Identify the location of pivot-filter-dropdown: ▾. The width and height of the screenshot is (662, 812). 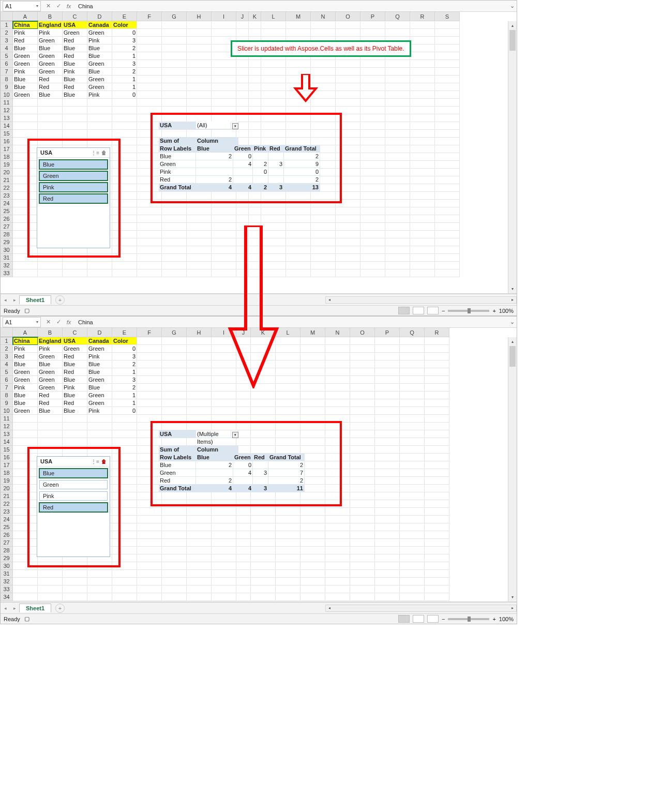
(235, 434).